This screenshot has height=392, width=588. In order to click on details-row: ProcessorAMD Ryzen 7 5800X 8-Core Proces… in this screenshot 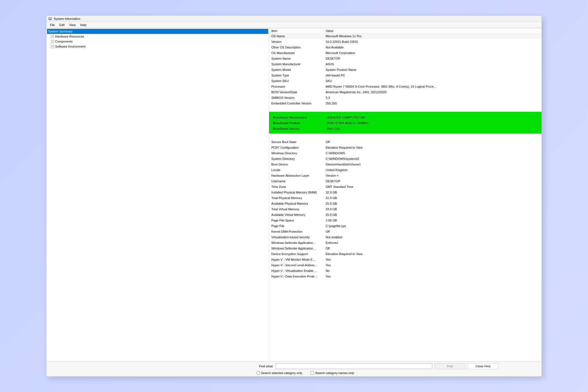, I will do `click(405, 87)`.